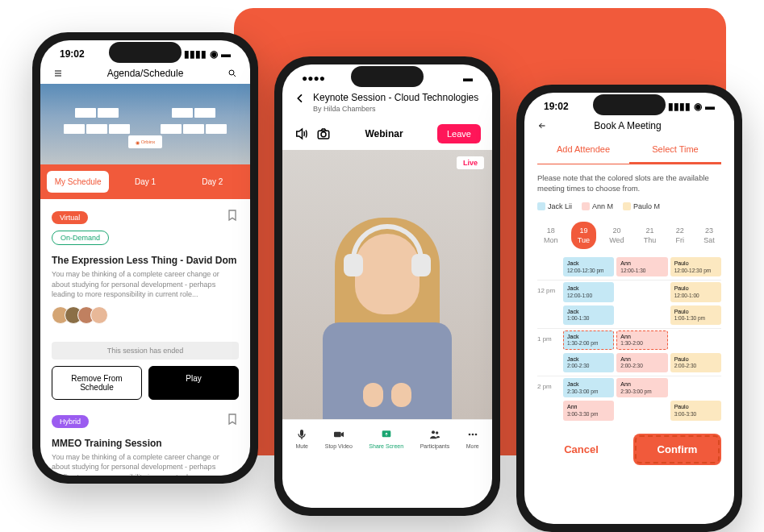 The height and width of the screenshot is (532, 764). Describe the element at coordinates (435, 434) in the screenshot. I see `participants-icon` at that location.